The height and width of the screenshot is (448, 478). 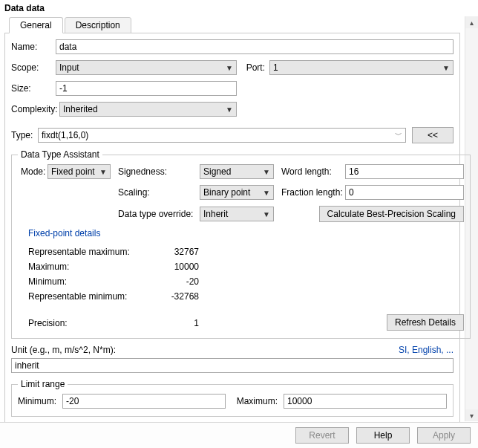 What do you see at coordinates (246, 233) in the screenshot?
I see `fixed-point-details-link: Fixed-point details` at bounding box center [246, 233].